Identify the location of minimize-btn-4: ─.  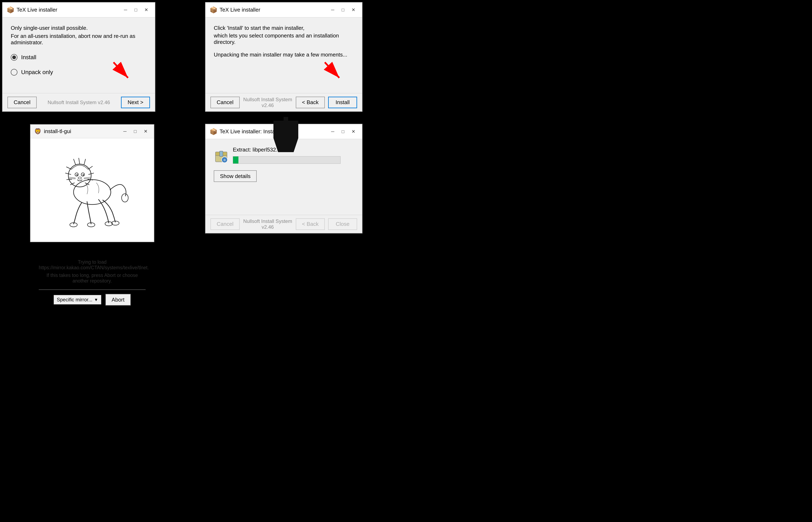
(332, 132).